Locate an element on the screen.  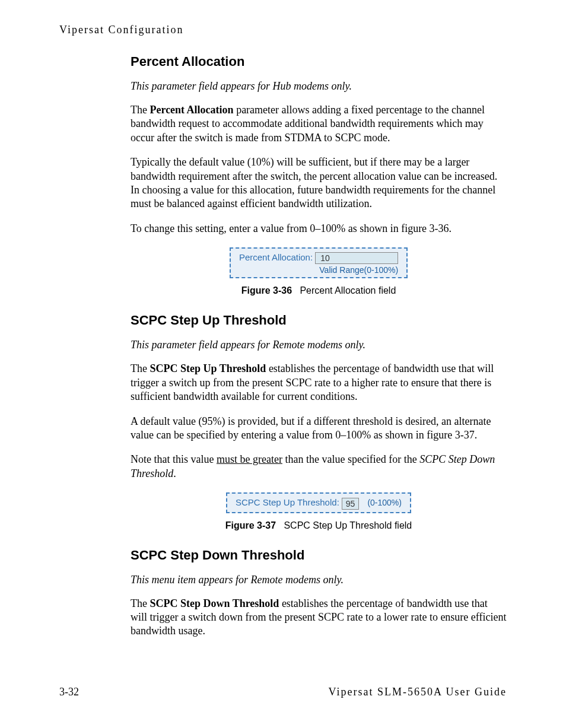
figure-caption-text: SCPC Step Up Threshold field is located at coordinates (348, 526).